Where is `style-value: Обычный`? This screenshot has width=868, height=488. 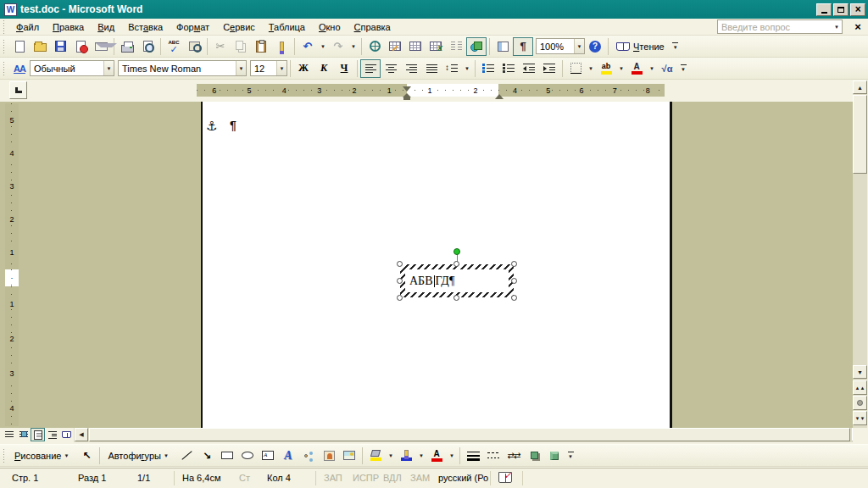 style-value: Обычный is located at coordinates (67, 69).